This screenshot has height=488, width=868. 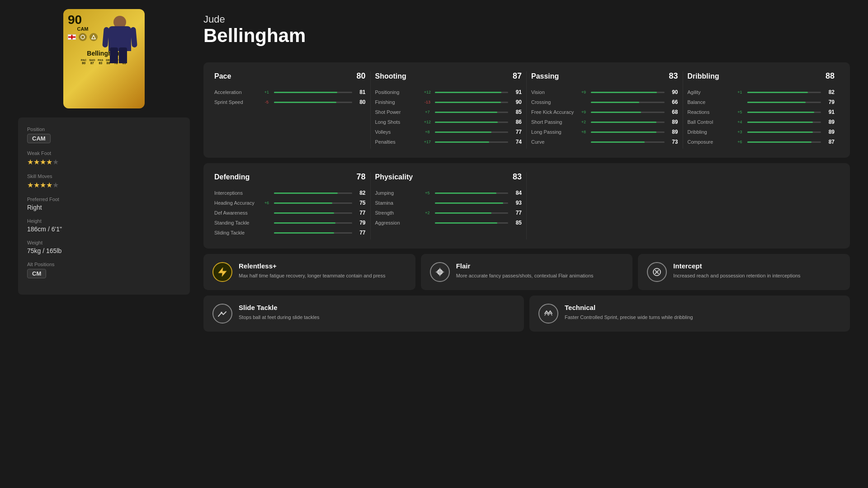 What do you see at coordinates (761, 142) in the screenshot?
I see `stat-composure: Composure +6 87` at bounding box center [761, 142].